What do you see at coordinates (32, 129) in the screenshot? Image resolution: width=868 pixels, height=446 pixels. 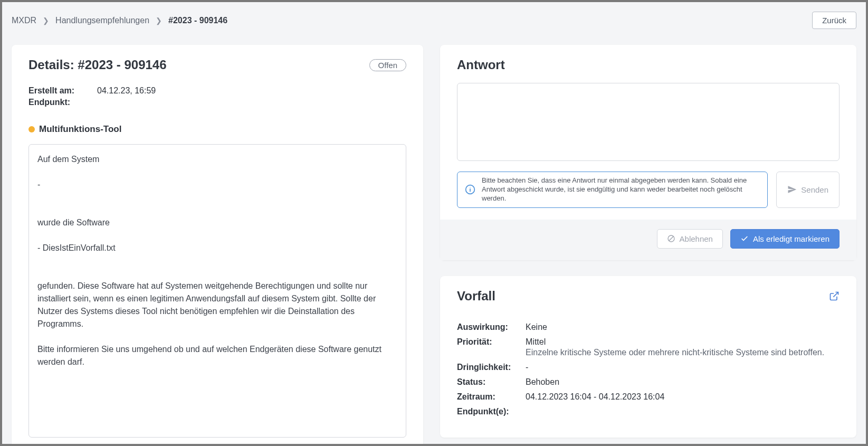 I see `severity-dot-icon` at bounding box center [32, 129].